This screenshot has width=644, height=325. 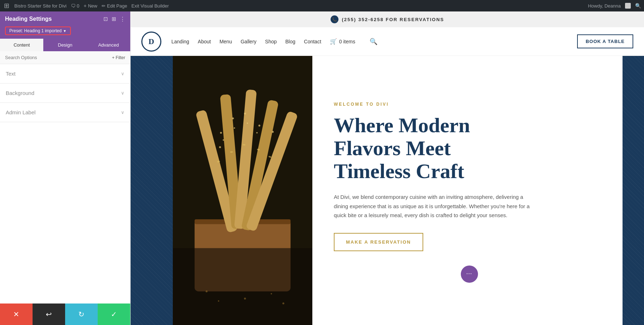 What do you see at coordinates (123, 93) in the screenshot?
I see `accordion-background-arrow: ∨` at bounding box center [123, 93].